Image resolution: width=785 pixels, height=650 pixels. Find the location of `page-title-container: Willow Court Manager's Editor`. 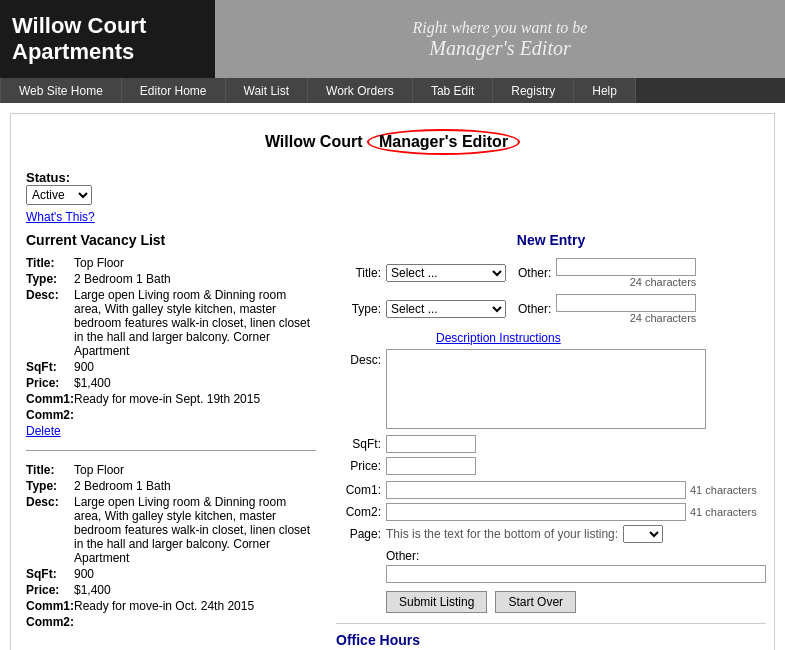

page-title-container: Willow Court Manager's Editor is located at coordinates (392, 142).